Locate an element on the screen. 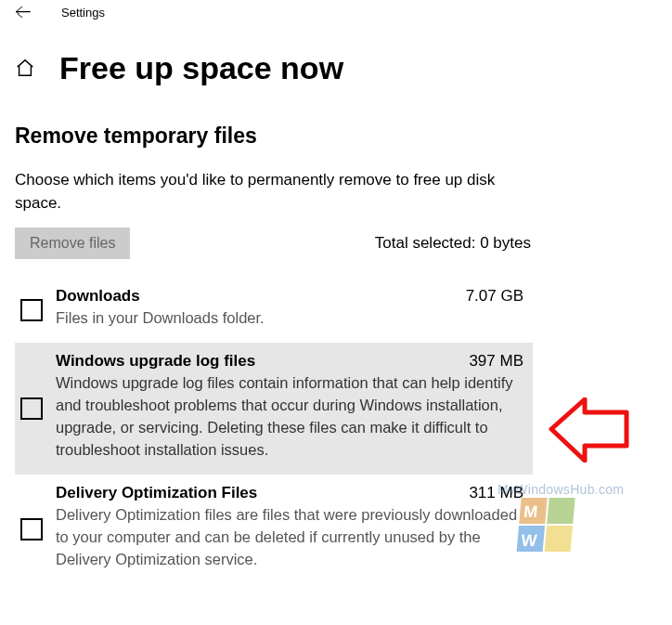 This screenshot has height=625, width=672. intro-text: Choose which items you'd like to permane… is located at coordinates (274, 191).